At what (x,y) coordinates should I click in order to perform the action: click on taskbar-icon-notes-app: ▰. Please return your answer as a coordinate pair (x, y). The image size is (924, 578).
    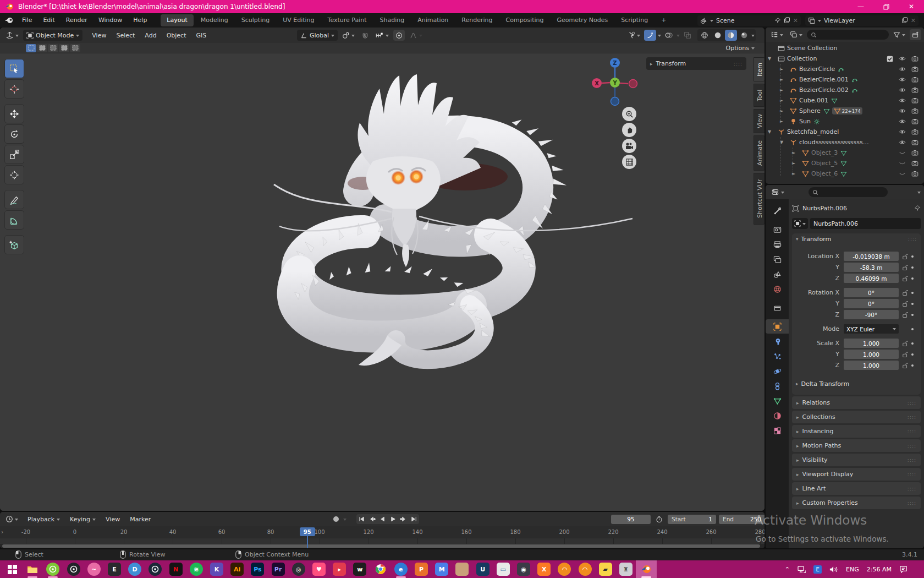
    Looking at the image, I should click on (606, 569).